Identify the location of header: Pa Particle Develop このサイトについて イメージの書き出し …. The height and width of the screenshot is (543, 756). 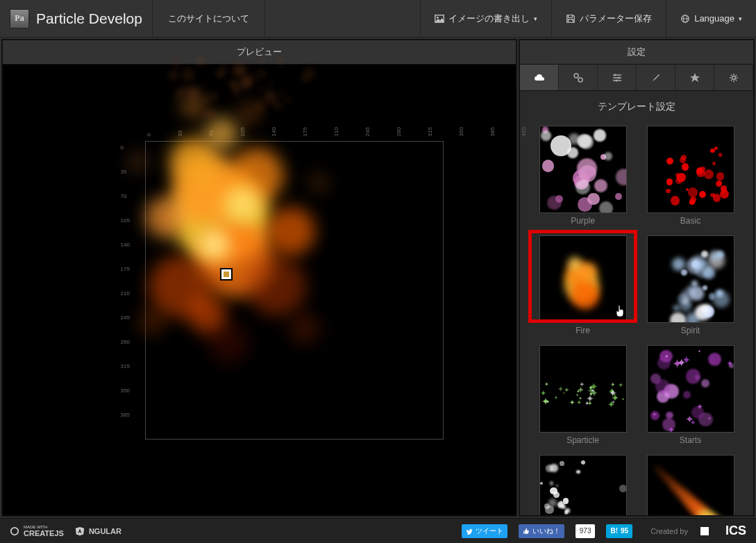
(378, 19).